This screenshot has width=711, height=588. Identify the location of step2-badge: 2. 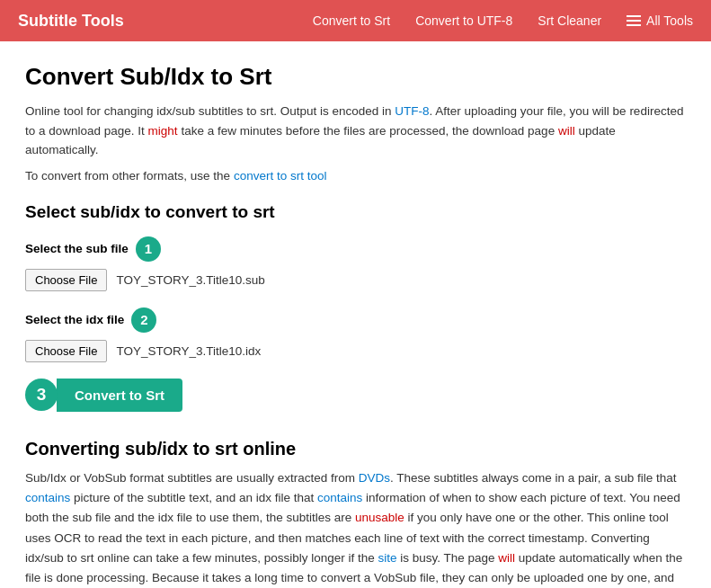
(144, 320).